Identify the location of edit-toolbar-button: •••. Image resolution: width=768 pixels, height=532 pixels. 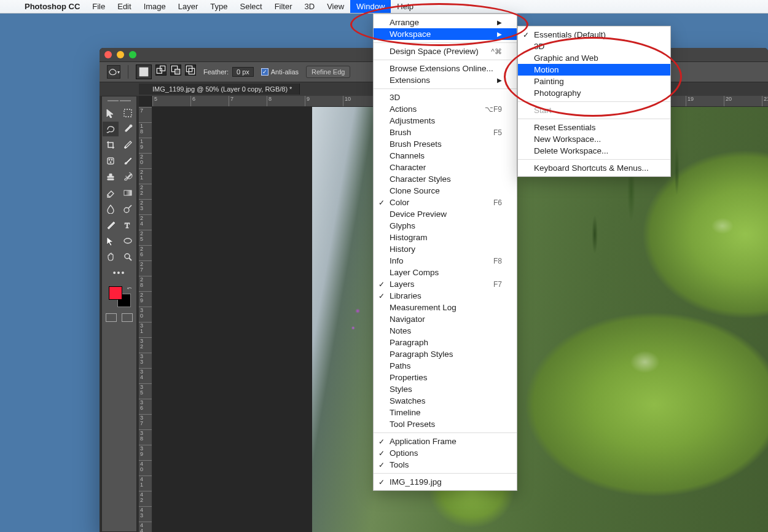
(119, 273).